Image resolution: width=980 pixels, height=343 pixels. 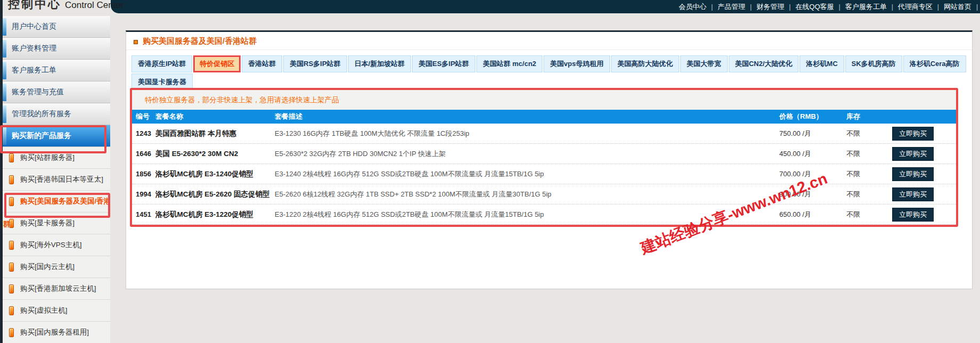 What do you see at coordinates (520, 174) in the screenshot?
I see `cell-plan-desc: E3-1240 2核4线程 16G内存 512G SSD或2TB硬盘 100M不…` at bounding box center [520, 174].